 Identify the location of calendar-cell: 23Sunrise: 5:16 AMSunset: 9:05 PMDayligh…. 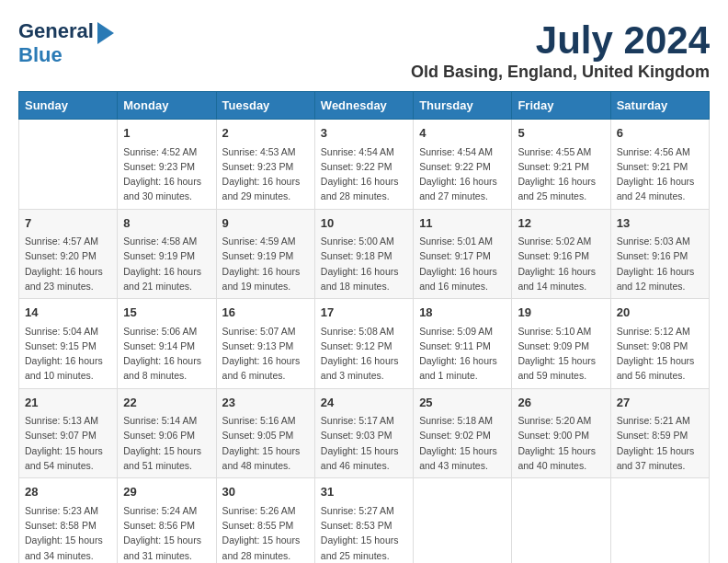
(265, 433).